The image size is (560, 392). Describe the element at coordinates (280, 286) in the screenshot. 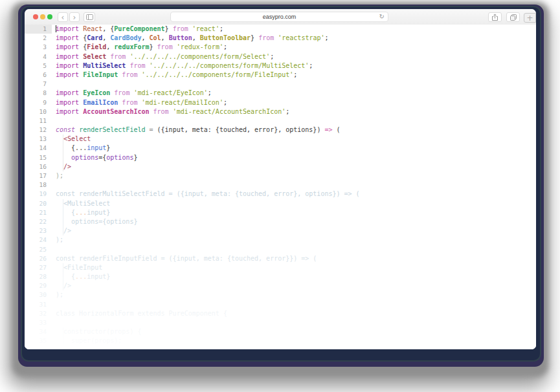

I see `code-line: 29 />` at that location.